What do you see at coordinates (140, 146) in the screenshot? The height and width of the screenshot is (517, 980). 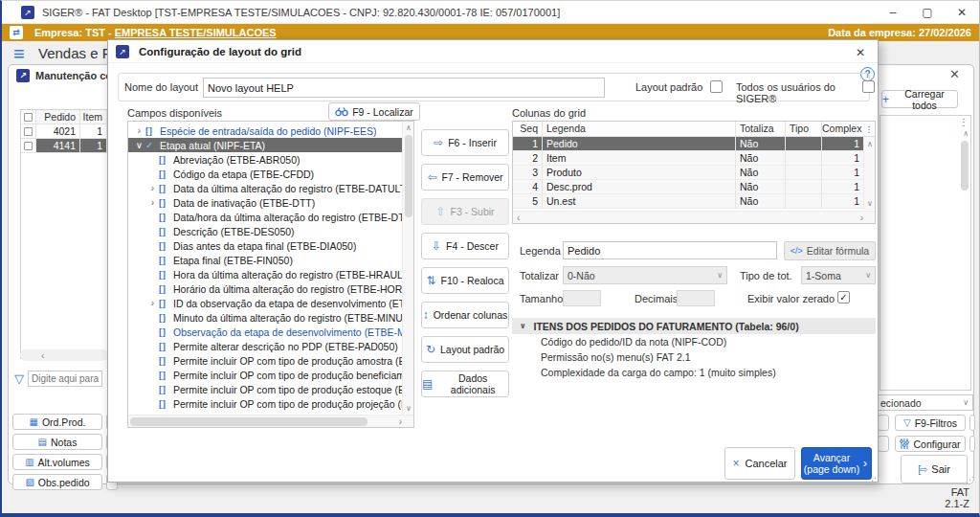 I see `expand-chevron-icon: ∨` at bounding box center [140, 146].